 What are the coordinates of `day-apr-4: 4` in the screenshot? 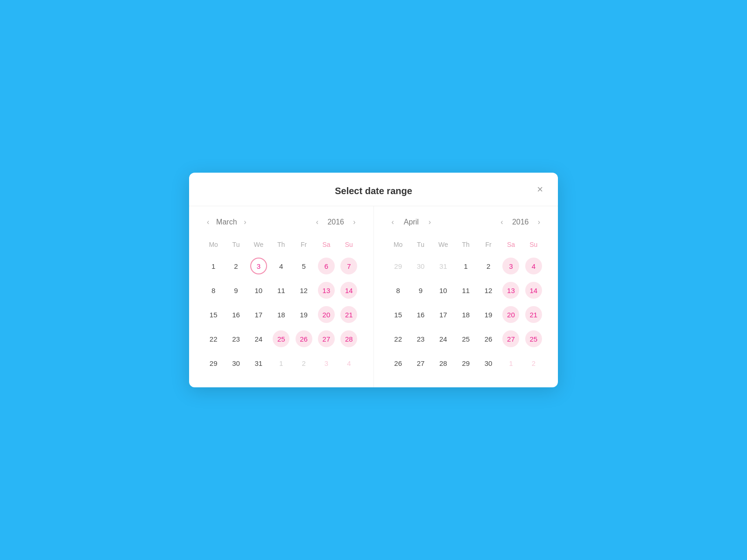 It's located at (349, 363).